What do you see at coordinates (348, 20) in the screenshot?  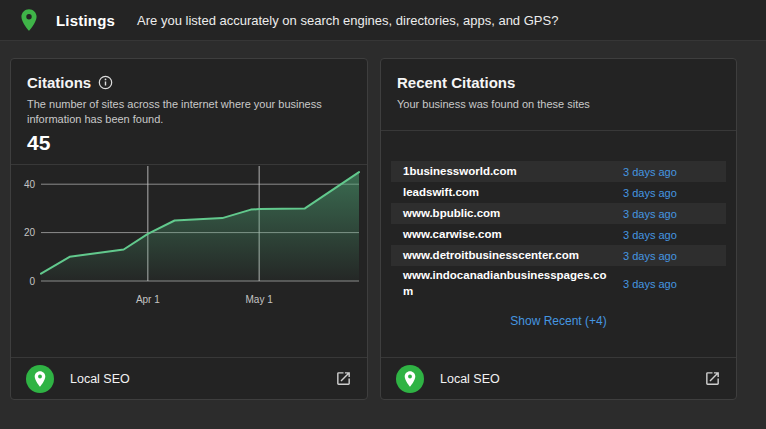 I see `page-subtitle: Are you listed accurately on search engi…` at bounding box center [348, 20].